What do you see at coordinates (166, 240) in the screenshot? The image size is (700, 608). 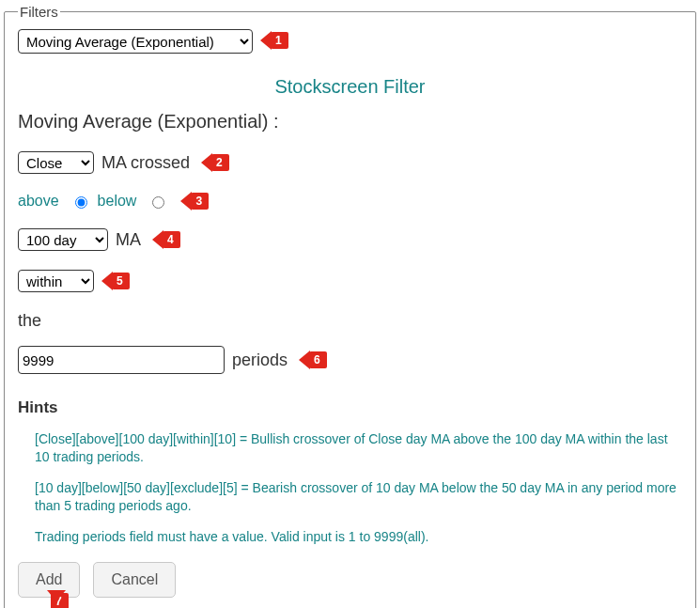 I see `marker-4-icon: 4` at bounding box center [166, 240].